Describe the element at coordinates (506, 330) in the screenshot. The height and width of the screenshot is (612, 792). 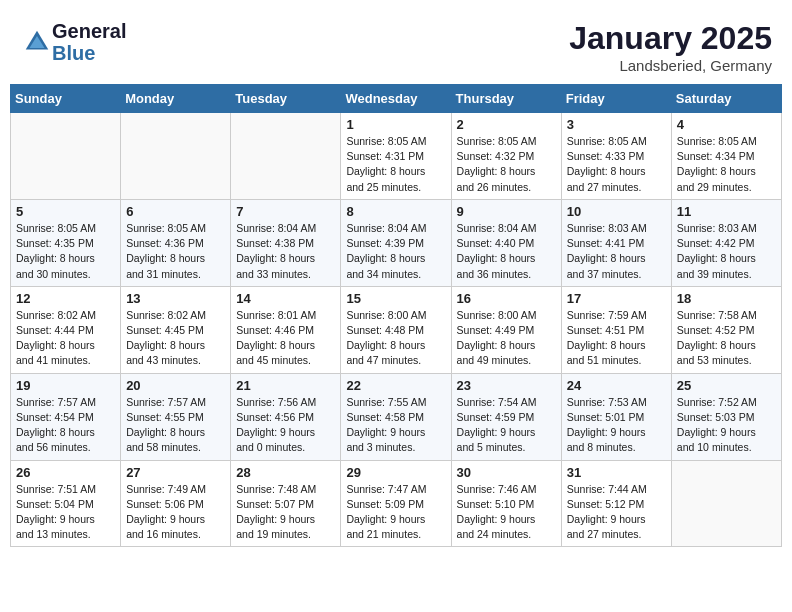
I see `calendar-cell: 16Sunrise: 8:00 AM Sunset: 4:49 PM Dayli…` at that location.